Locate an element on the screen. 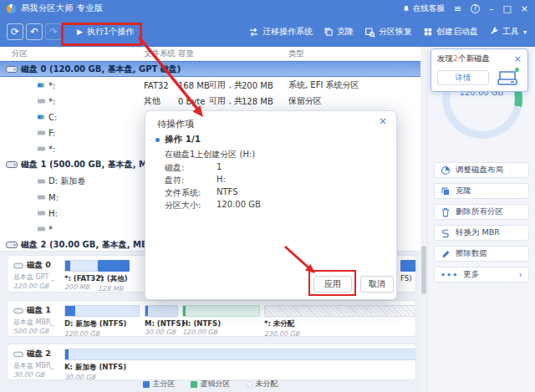 The height and width of the screenshot is (392, 535). partition-label: D: 新加卷 (NTFS) is located at coordinates (102, 324).